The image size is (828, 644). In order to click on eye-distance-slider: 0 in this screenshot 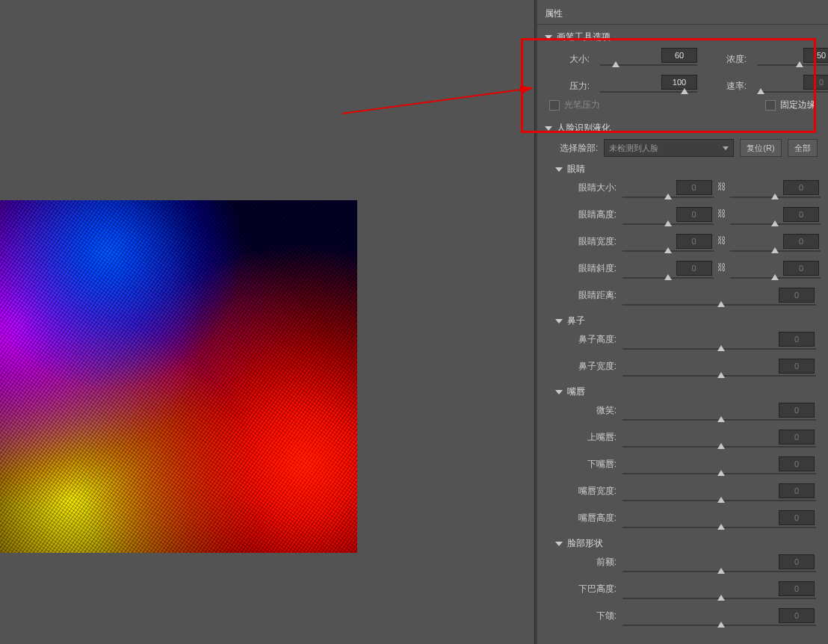, I will do `click(719, 299)`.